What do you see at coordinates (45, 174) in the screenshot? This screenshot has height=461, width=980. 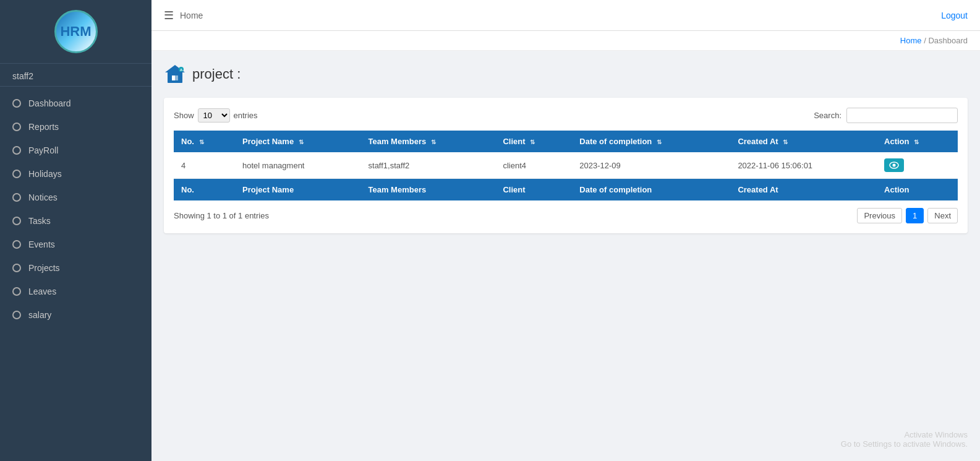 I see `sidebar-item-label: Holidays` at bounding box center [45, 174].